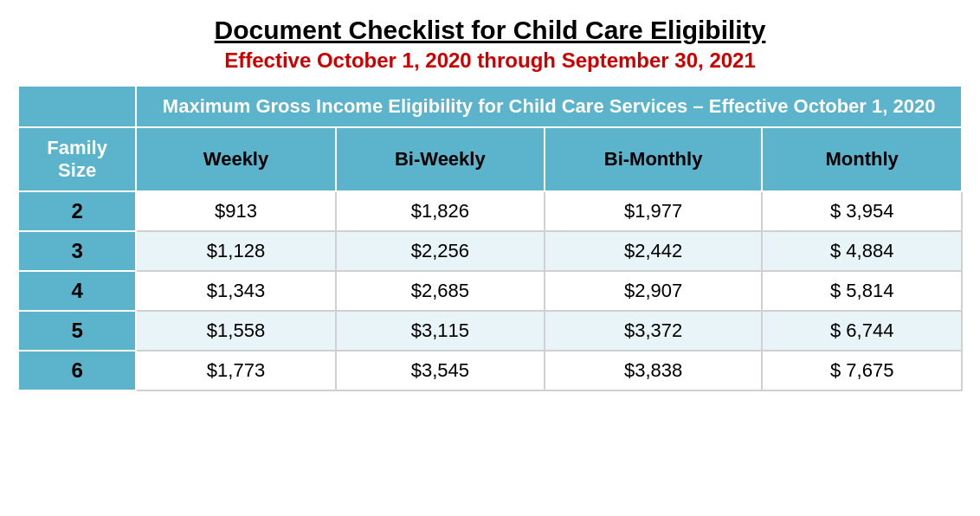 The height and width of the screenshot is (516, 980). I want to click on effective-date: Effective October 1, 2020 through Septem…, so click(490, 61).